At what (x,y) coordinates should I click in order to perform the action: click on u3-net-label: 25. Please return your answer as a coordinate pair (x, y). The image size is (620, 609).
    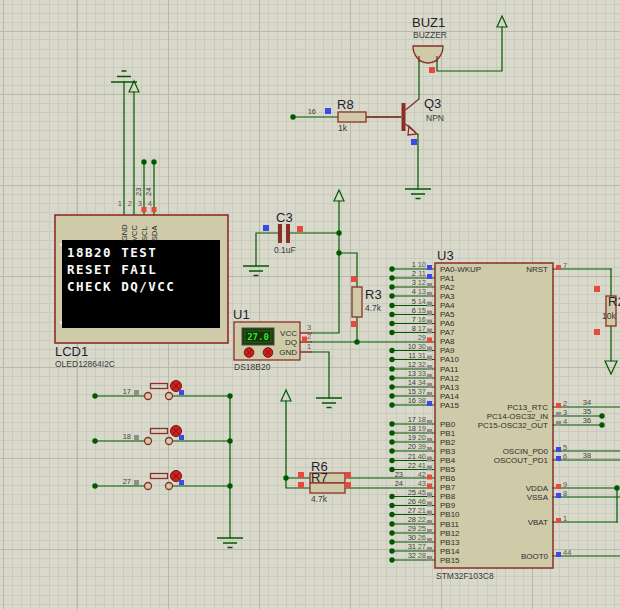
    Looking at the image, I should click on (412, 492).